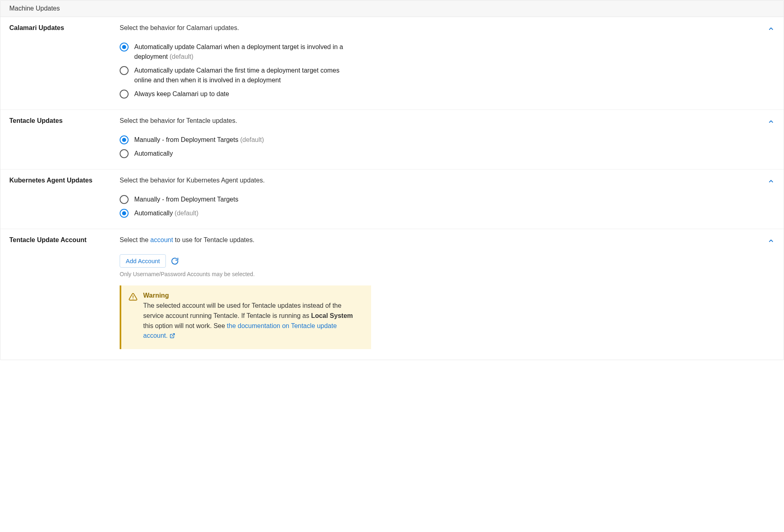 The width and height of the screenshot is (784, 532). I want to click on radio-label: Manually - from Deployment Targets, so click(187, 200).